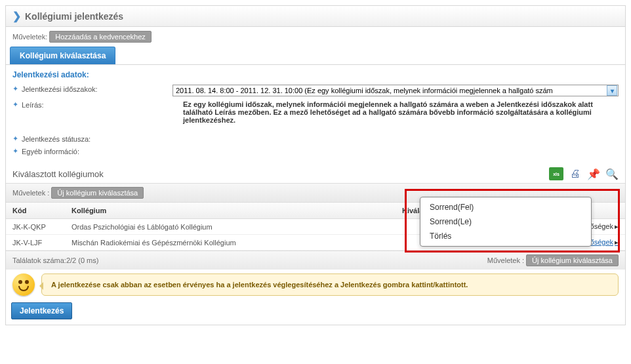 This screenshot has height=364, width=631. What do you see at coordinates (97, 193) in the screenshot?
I see `new-college-button: Új kollégium kiválasztása` at bounding box center [97, 193].